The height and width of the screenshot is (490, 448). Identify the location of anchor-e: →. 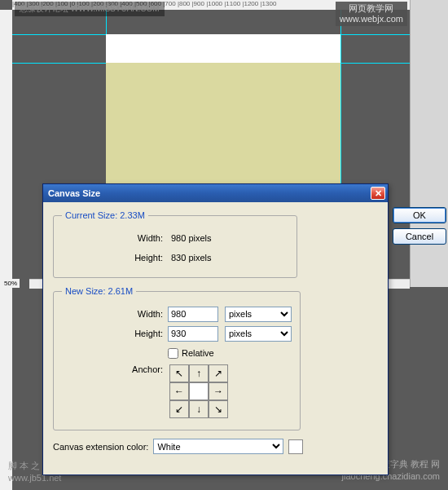
(218, 391).